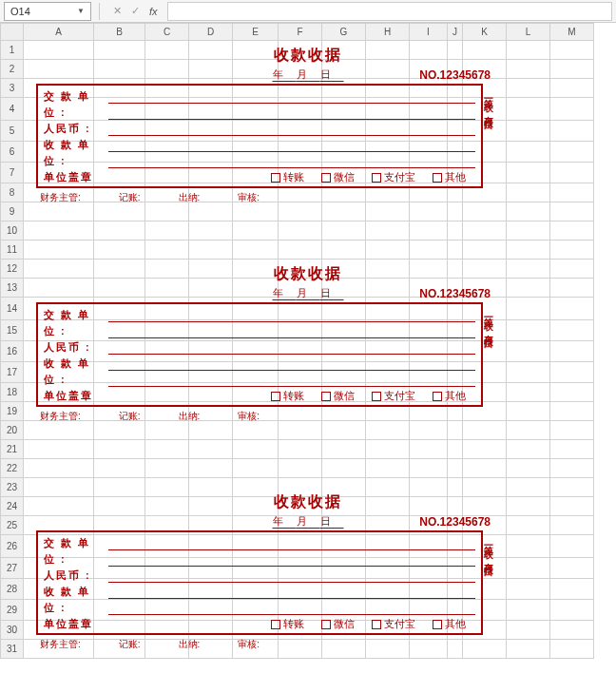  Describe the element at coordinates (12, 431) in the screenshot. I see `row-header: 20` at that location.